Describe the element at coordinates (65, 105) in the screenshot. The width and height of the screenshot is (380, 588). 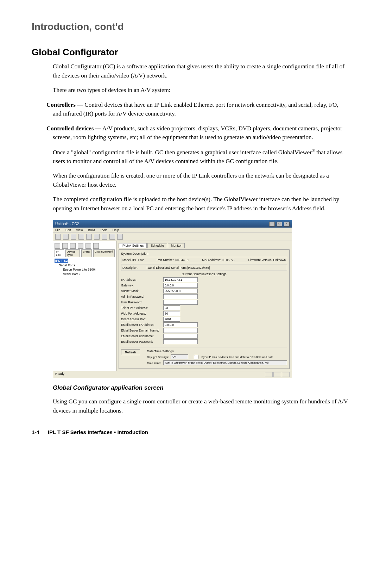
I see `term: Controllers —` at that location.